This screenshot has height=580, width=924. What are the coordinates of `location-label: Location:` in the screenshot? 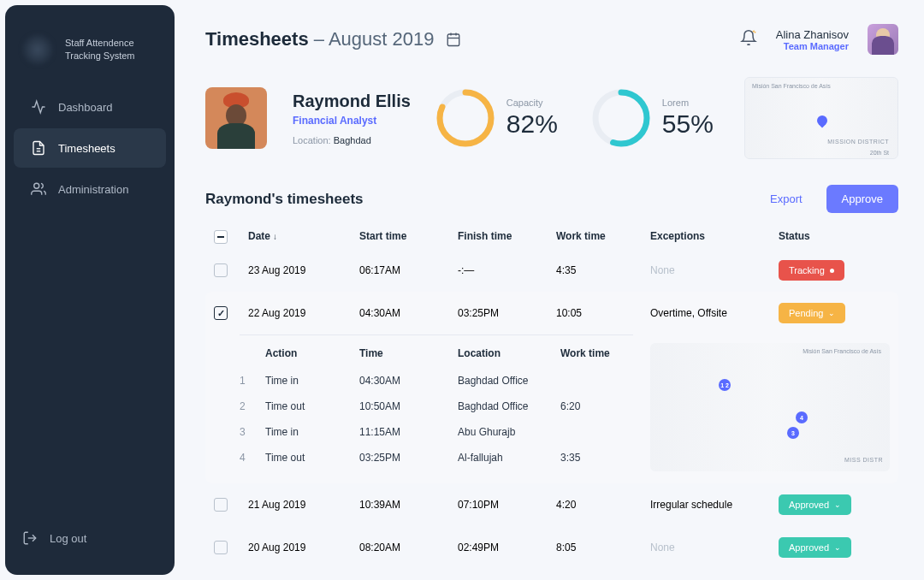 It's located at (313, 140).